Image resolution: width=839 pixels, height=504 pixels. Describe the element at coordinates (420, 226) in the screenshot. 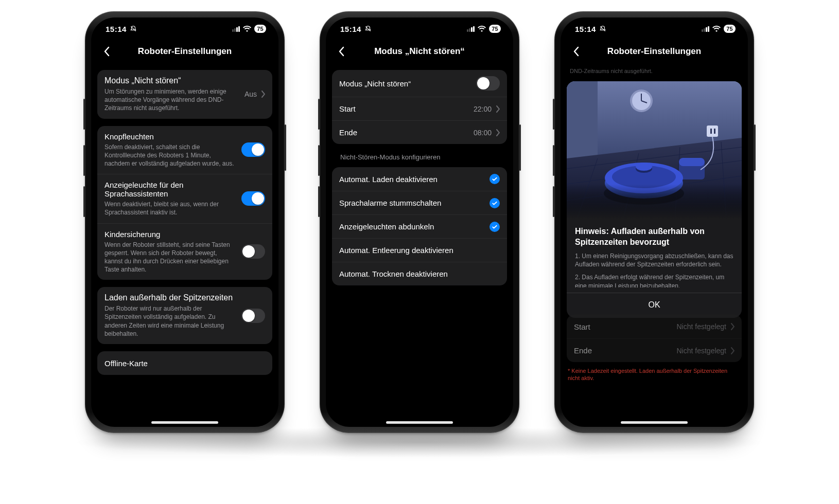

I see `option-dim-lights: Anzeigeleuchten abdunkeln` at that location.